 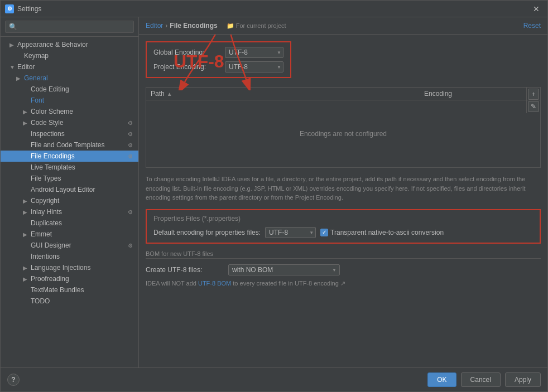 What do you see at coordinates (533, 107) in the screenshot?
I see `edit-encoding-button: ✎` at bounding box center [533, 107].